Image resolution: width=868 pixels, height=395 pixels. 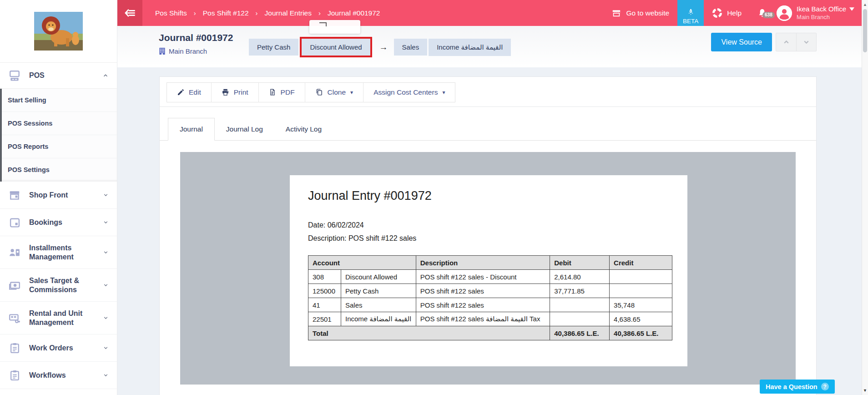 What do you see at coordinates (819, 13) in the screenshot?
I see `account-menu: Ikea Back Office Main Branch` at bounding box center [819, 13].